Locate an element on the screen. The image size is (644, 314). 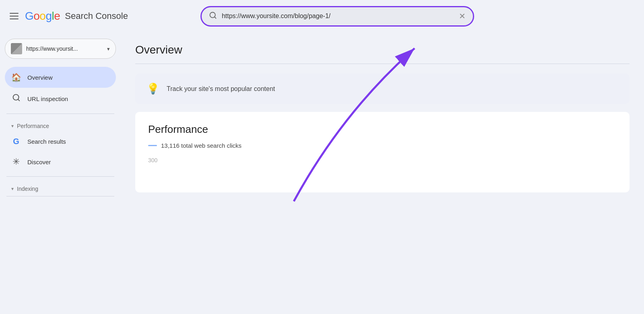
chart-y-label: 300 is located at coordinates (382, 160).